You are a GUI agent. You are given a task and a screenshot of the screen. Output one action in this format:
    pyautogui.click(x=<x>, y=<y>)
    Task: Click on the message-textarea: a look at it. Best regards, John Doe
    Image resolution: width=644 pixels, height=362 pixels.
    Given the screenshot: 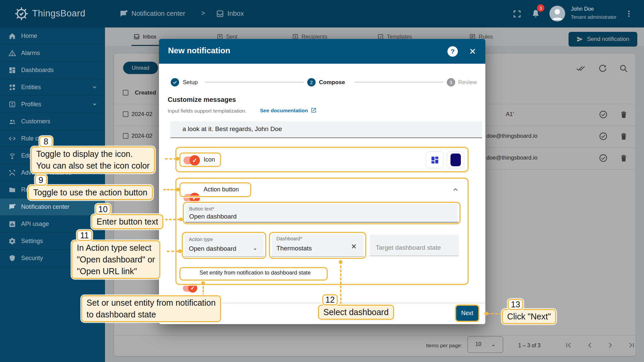 What is the action you would take?
    pyautogui.click(x=326, y=130)
    